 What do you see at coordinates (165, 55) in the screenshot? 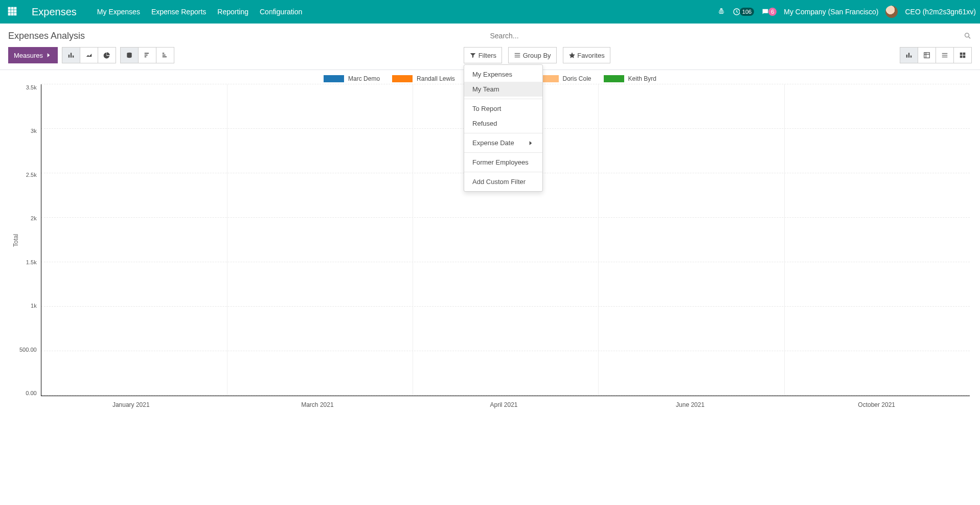
I see `sort-asc-icon` at bounding box center [165, 55].